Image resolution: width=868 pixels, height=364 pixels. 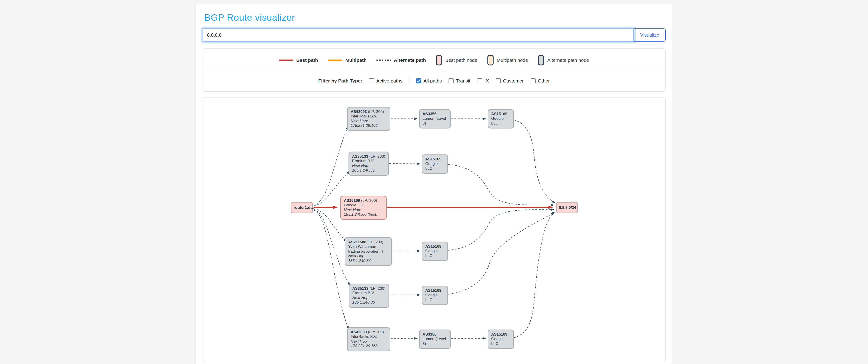 What do you see at coordinates (369, 119) in the screenshot?
I see `as-node-42093-path1: AS42093(LP: 200) InterRacks B.V. Next Ho…` at bounding box center [369, 119].